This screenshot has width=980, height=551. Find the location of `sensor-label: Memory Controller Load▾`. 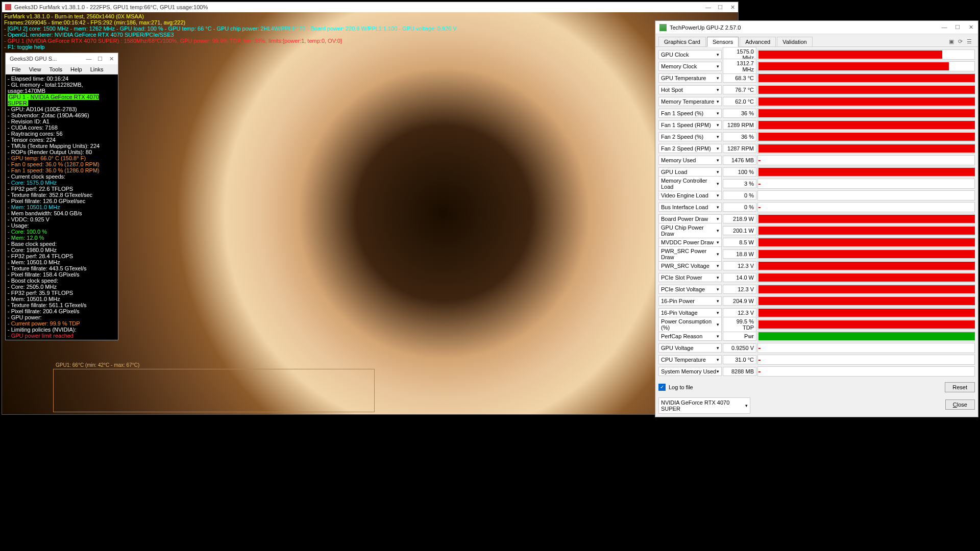

sensor-label: Memory Controller Load▾ is located at coordinates (690, 184).